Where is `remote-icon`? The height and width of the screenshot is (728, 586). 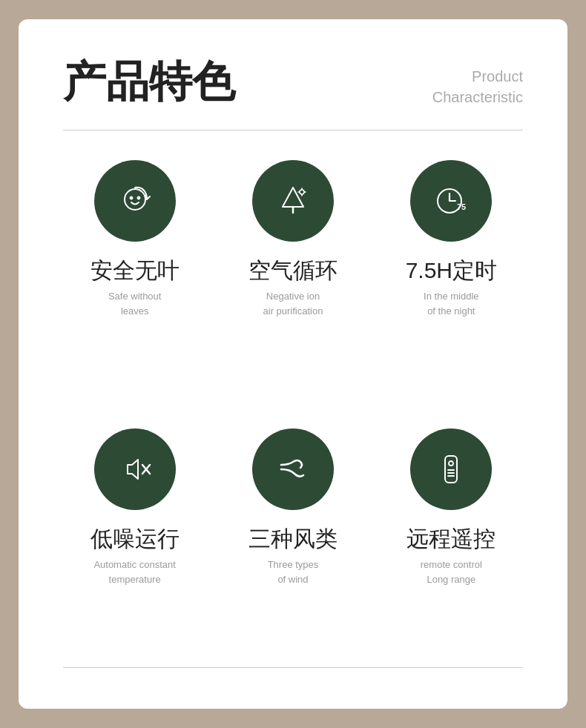 remote-icon is located at coordinates (451, 469).